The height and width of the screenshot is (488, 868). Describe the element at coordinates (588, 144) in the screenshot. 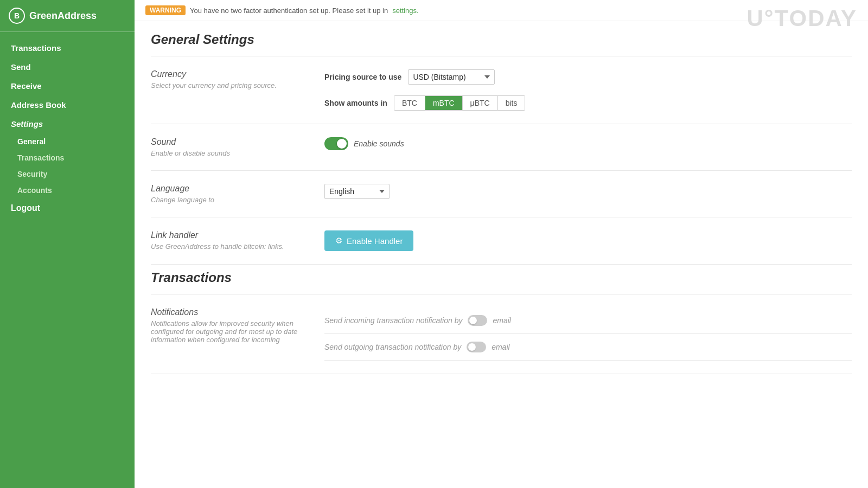

I see `sound-control-col: Enable sounds` at that location.